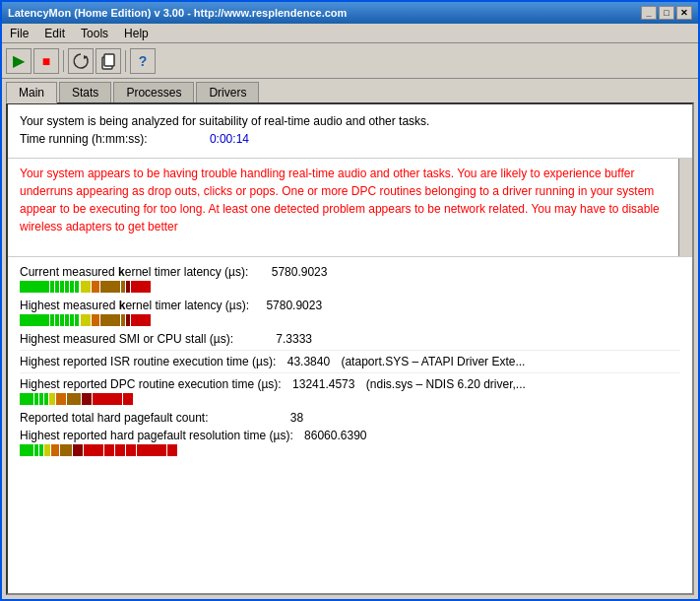 The image size is (700, 601). I want to click on metric-value-pft: 86060.6390, so click(335, 435).